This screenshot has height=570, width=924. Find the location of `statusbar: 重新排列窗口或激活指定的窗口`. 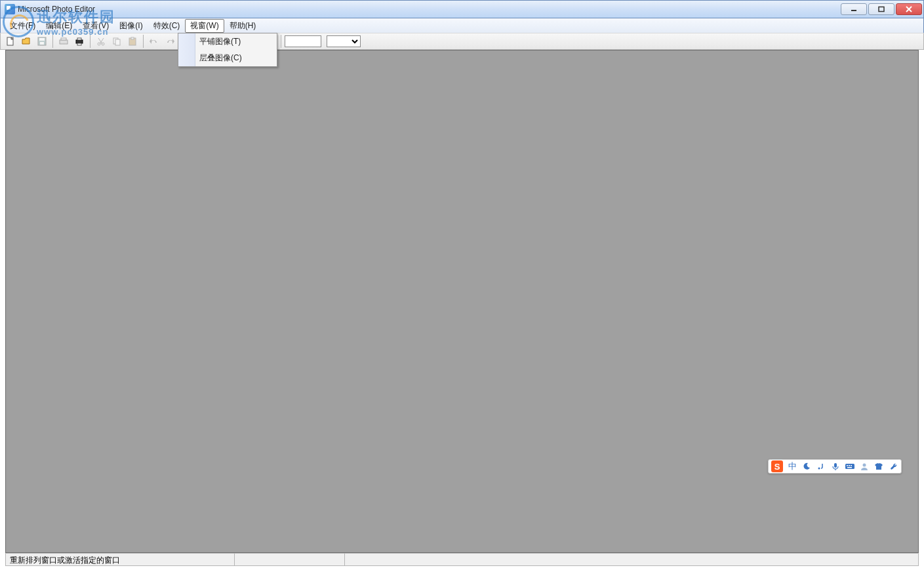

statusbar: 重新排列窗口或激活指定的窗口 is located at coordinates (462, 560).